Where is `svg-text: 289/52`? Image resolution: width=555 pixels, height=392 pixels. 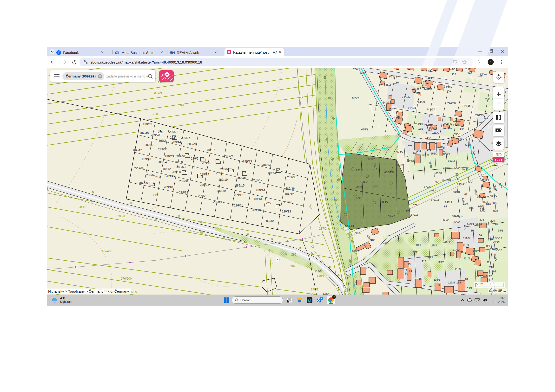 svg-text: 289/52 is located at coordinates (181, 157).